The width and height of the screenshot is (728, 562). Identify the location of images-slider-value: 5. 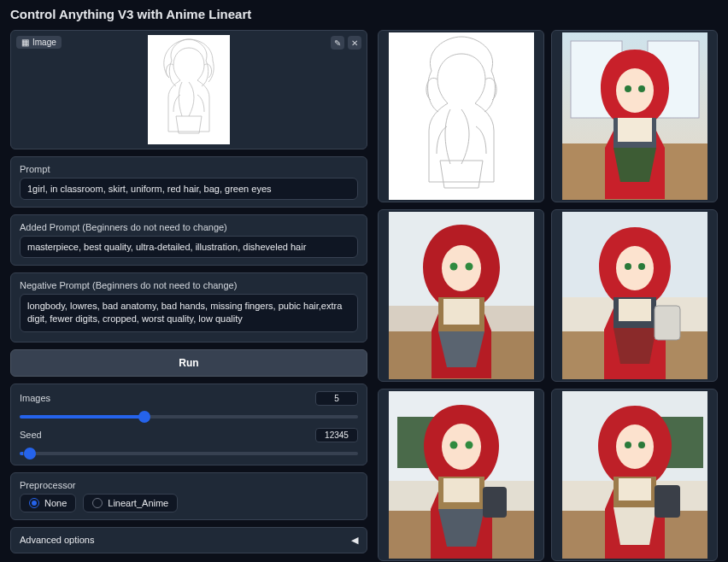
(337, 398).